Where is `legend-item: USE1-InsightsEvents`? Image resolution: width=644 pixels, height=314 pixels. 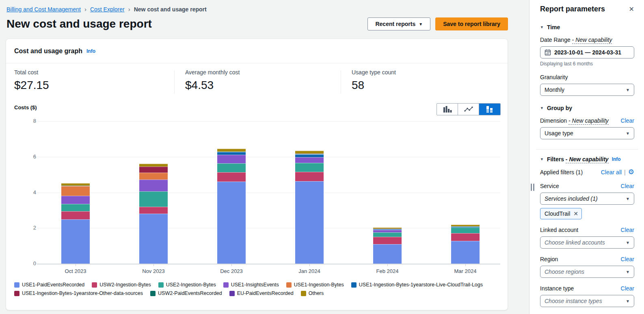 legend-item: USE1-InsightsEvents is located at coordinates (251, 285).